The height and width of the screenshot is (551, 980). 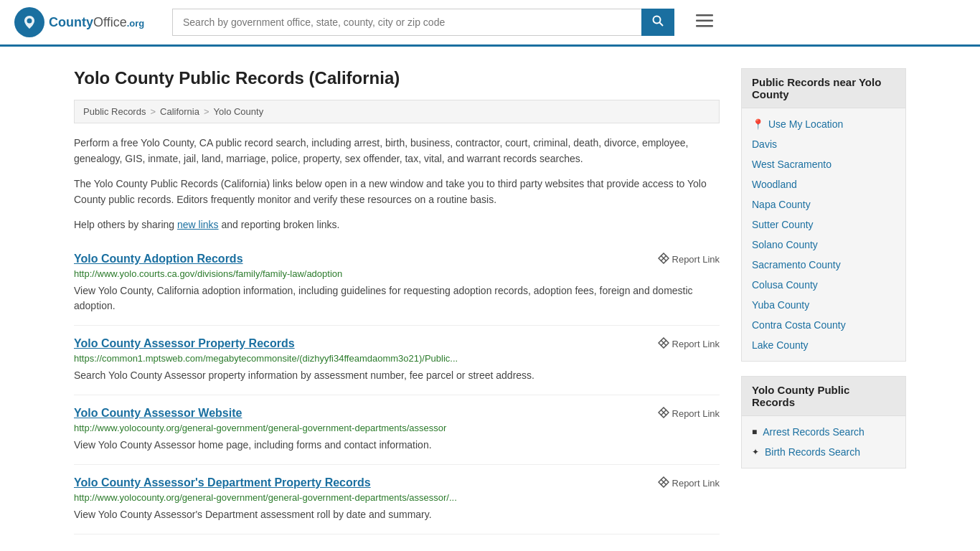 I want to click on sidebar-record-anchor-0: Arrest Records Search, so click(x=814, y=432).